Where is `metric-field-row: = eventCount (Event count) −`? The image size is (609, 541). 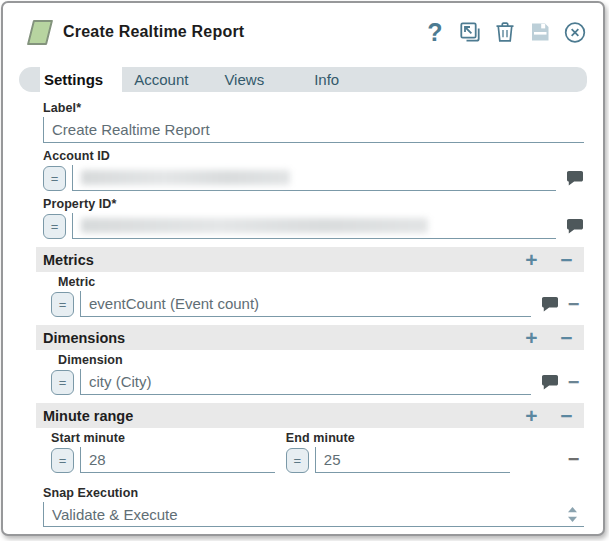 metric-field-row: = eventCount (Event count) − is located at coordinates (318, 304).